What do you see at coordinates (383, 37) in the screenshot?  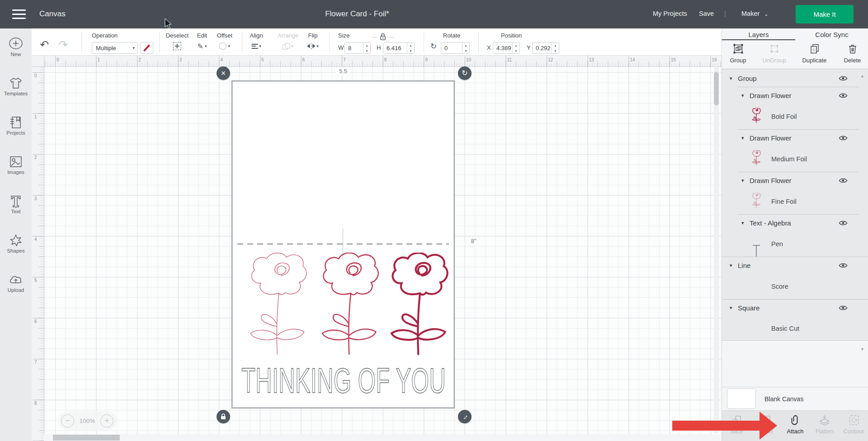 I see `size-lock-icon` at bounding box center [383, 37].